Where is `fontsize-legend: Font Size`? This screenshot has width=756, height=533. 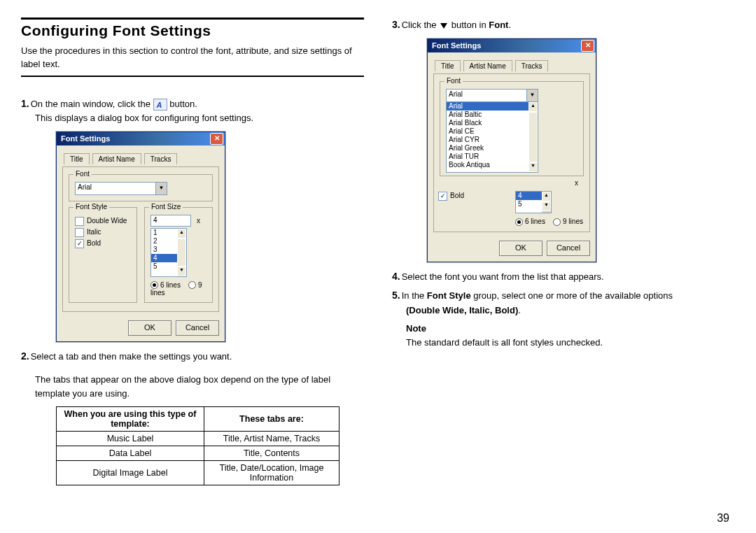
fontsize-legend: Font Size is located at coordinates (166, 207).